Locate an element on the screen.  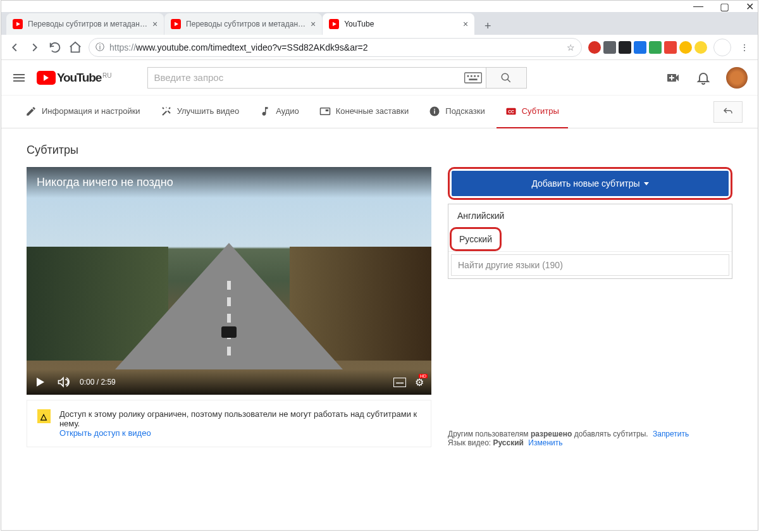
notifications-icon is located at coordinates (703, 78).